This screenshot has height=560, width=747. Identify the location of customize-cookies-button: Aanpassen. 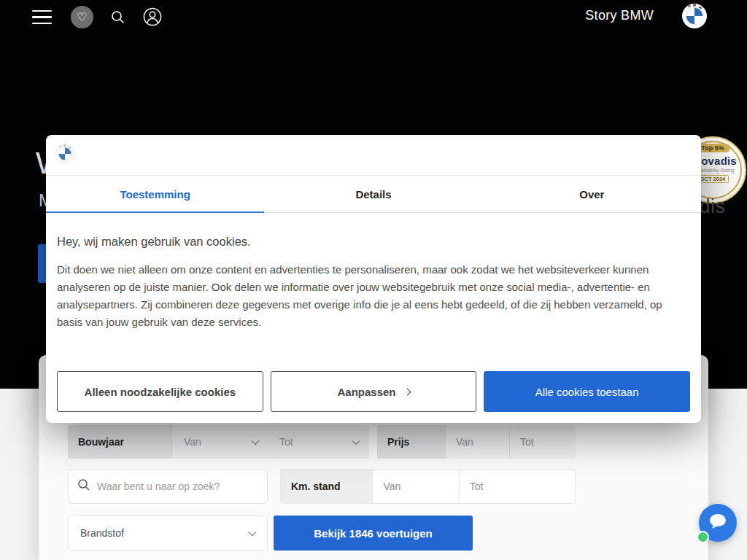
(374, 392).